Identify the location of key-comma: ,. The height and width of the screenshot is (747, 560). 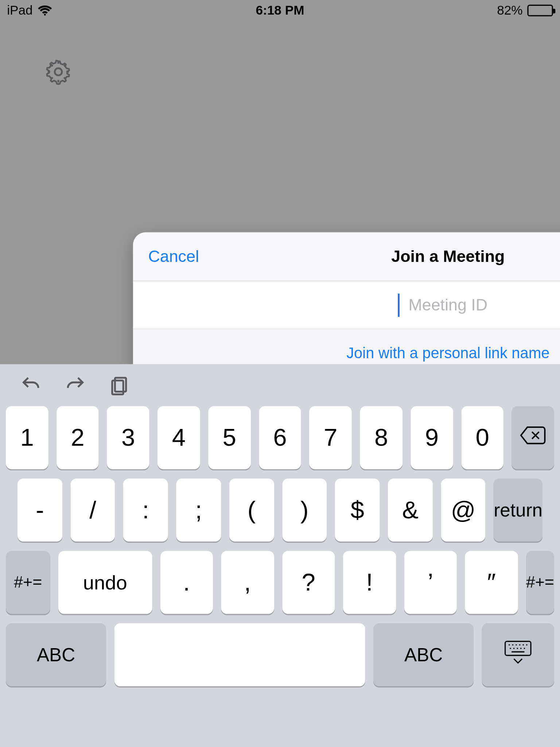
(248, 582).